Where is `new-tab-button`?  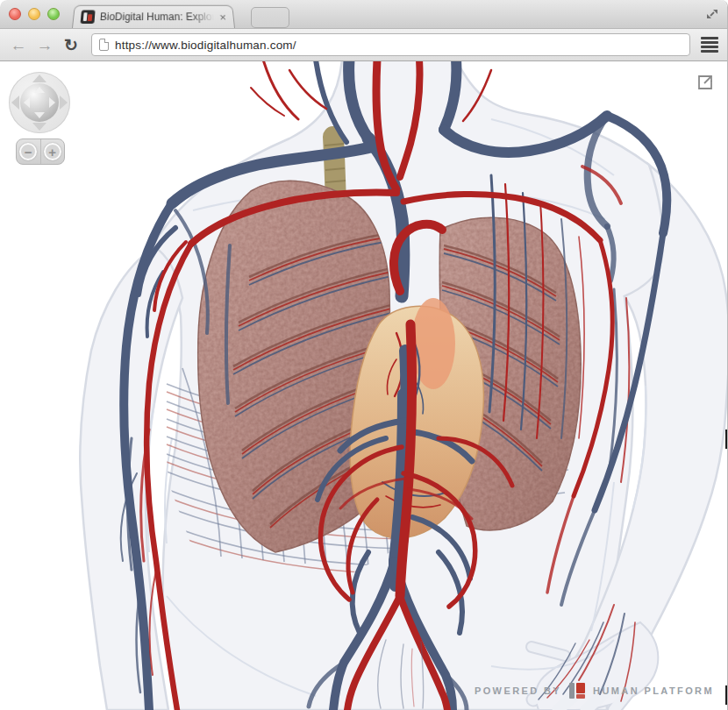 new-tab-button is located at coordinates (270, 18).